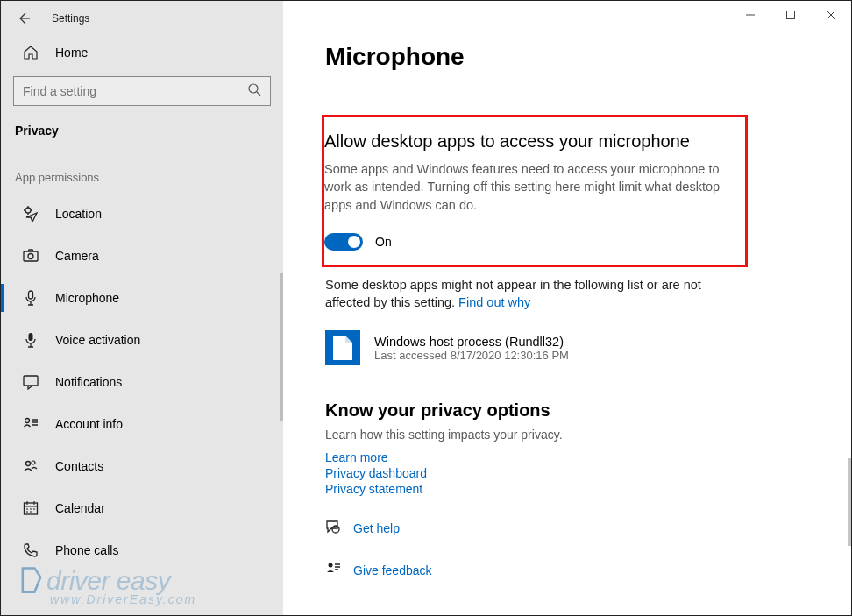 The height and width of the screenshot is (616, 852). What do you see at coordinates (384, 242) in the screenshot?
I see `toggle-state-label: On` at bounding box center [384, 242].